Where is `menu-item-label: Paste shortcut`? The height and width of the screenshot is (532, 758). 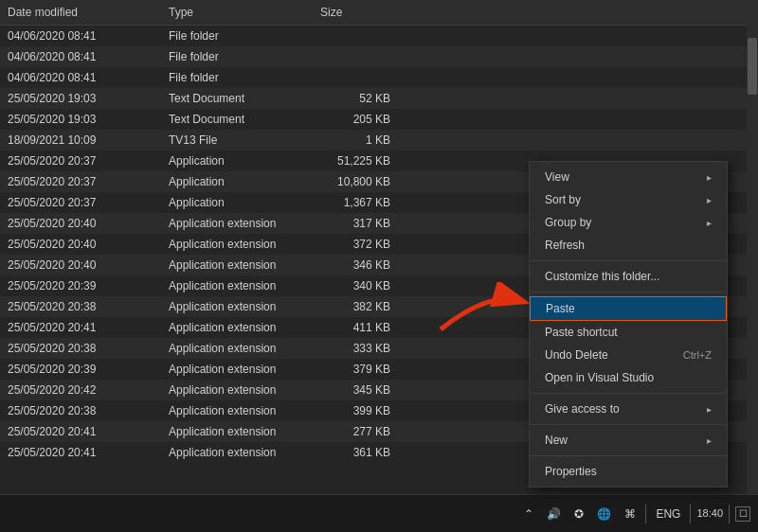 menu-item-label: Paste shortcut is located at coordinates (582, 332).